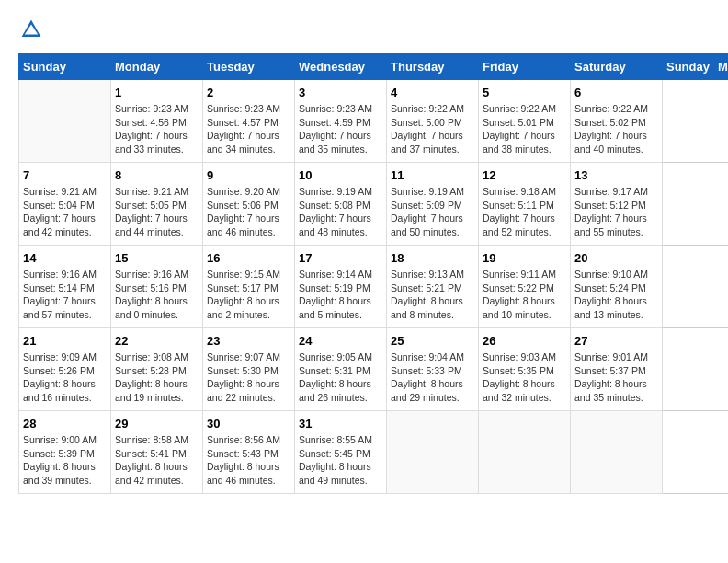 This screenshot has width=728, height=563. I want to click on day-info: Sunrise: 9:08 AMSunset: 5:28 PMDaylight:…, so click(156, 377).